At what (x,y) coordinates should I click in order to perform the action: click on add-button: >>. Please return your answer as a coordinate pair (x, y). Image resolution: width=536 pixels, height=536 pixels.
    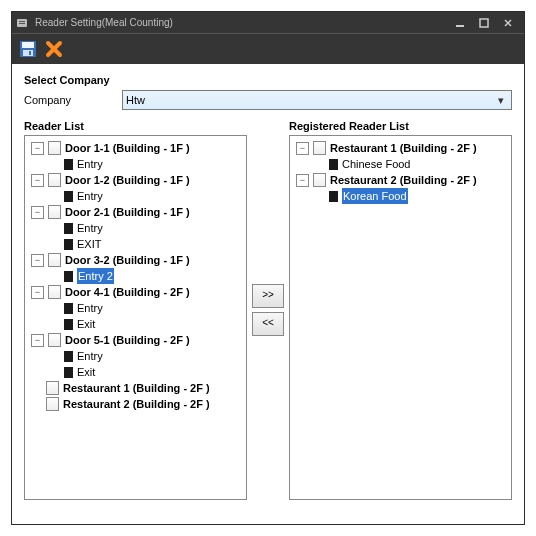
    Looking at the image, I should click on (268, 296).